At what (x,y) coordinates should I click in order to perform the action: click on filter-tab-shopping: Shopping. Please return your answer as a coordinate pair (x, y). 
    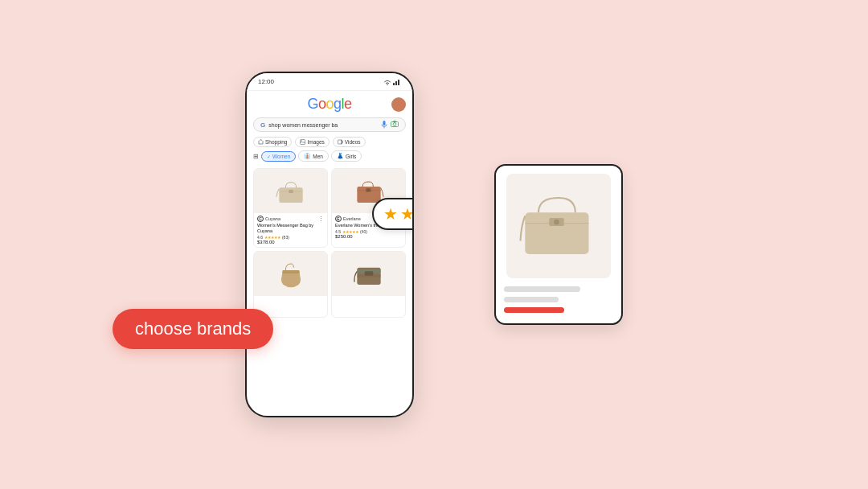
    Looking at the image, I should click on (272, 142).